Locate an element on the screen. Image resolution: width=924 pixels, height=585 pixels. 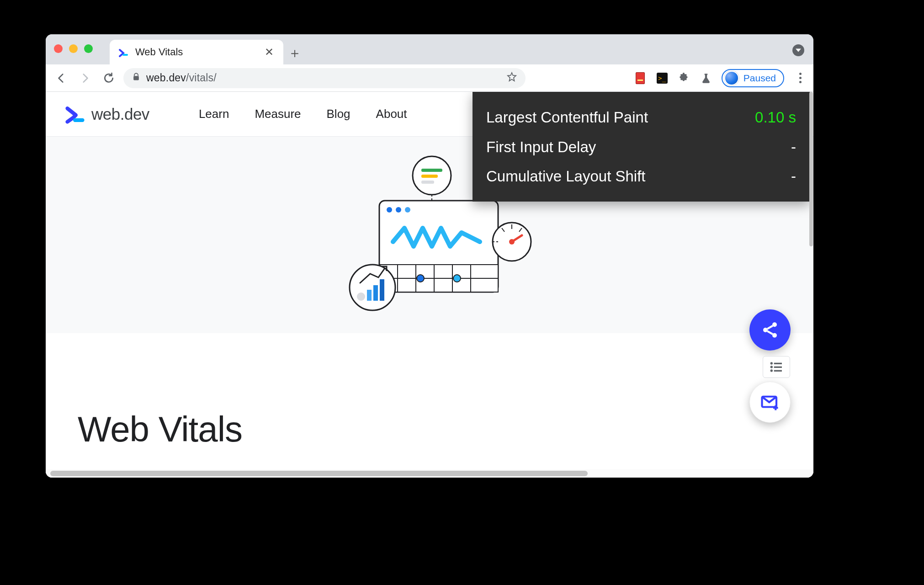
table-of-contents-button is located at coordinates (776, 367).